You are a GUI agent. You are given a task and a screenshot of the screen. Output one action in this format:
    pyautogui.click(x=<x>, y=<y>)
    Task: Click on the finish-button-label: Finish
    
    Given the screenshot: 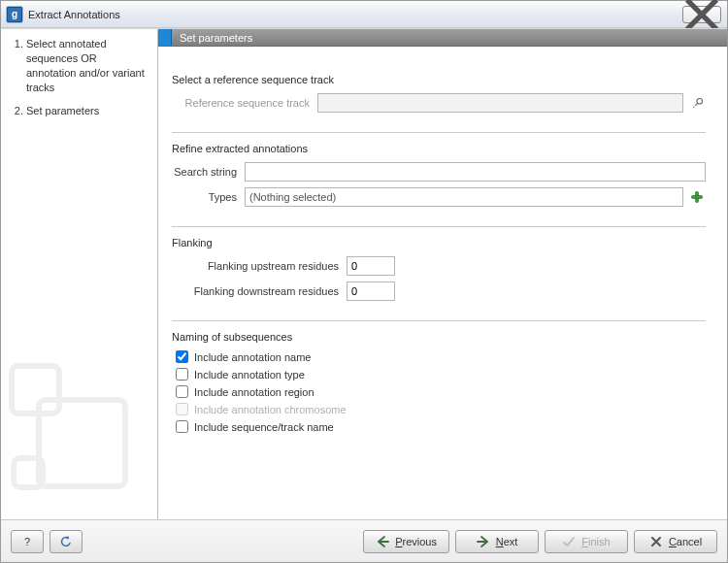 What is the action you would take?
    pyautogui.click(x=596, y=542)
    